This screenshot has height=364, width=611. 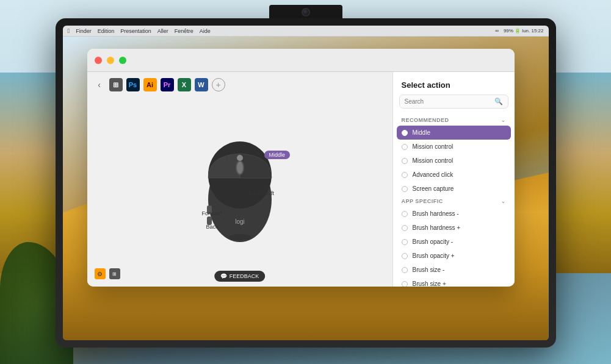 I want to click on back-icon: ‹, so click(x=99, y=85).